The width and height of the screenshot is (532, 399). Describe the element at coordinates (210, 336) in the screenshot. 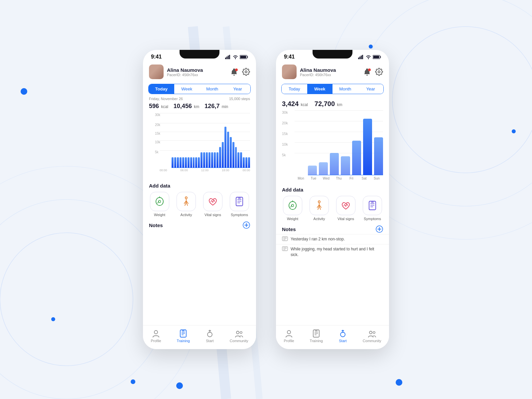

I see `nav-start-1: Start` at that location.